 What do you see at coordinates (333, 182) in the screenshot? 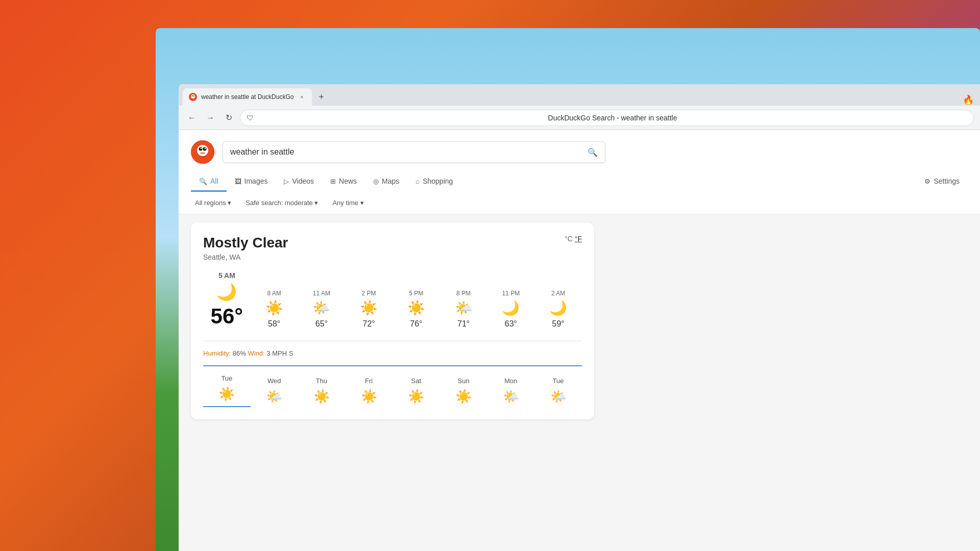
I see `news-icon: ⊞` at bounding box center [333, 182].